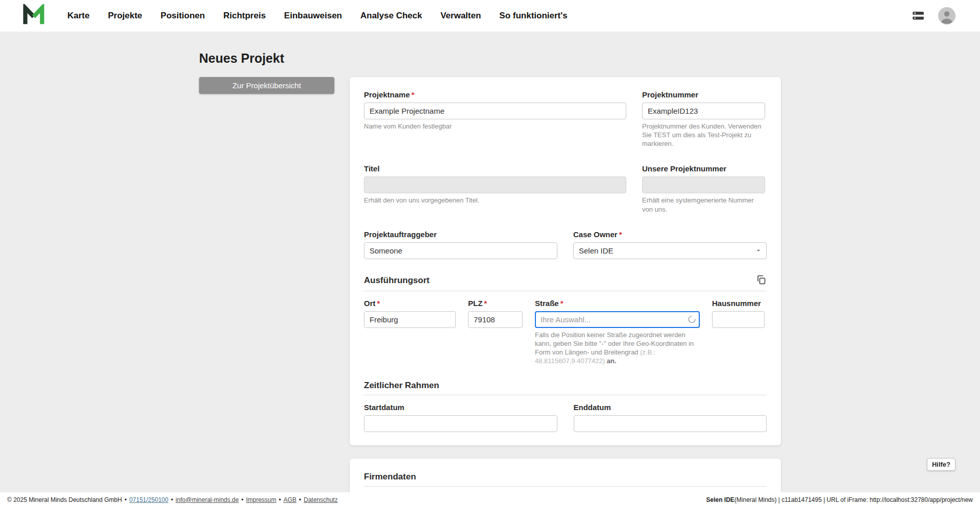 This screenshot has height=507, width=980. I want to click on plz-input, so click(495, 319).